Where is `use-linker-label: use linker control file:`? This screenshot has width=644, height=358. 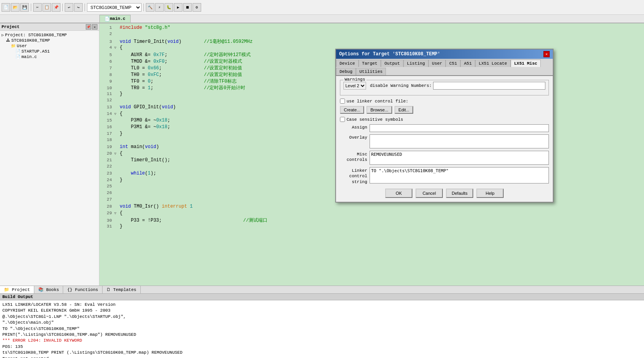 use-linker-label: use linker control file: is located at coordinates (377, 101).